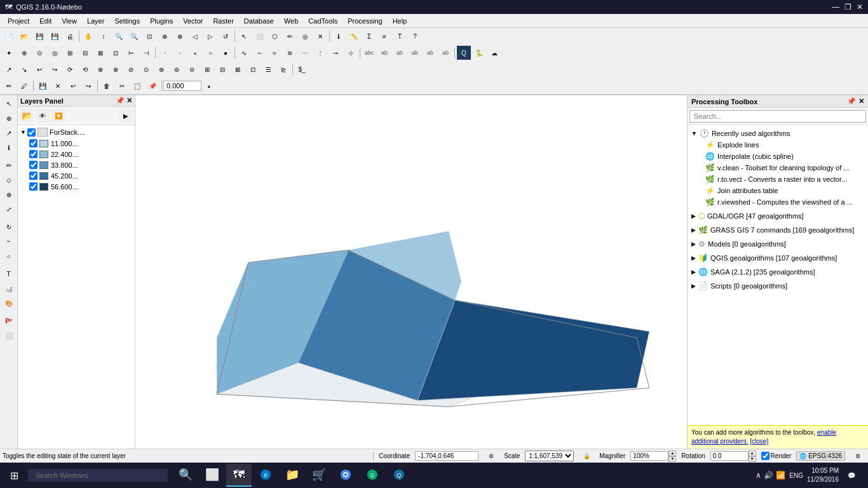 The image size is (868, 488). What do you see at coordinates (88, 86) in the screenshot?
I see `edit-redo: ↪` at bounding box center [88, 86].